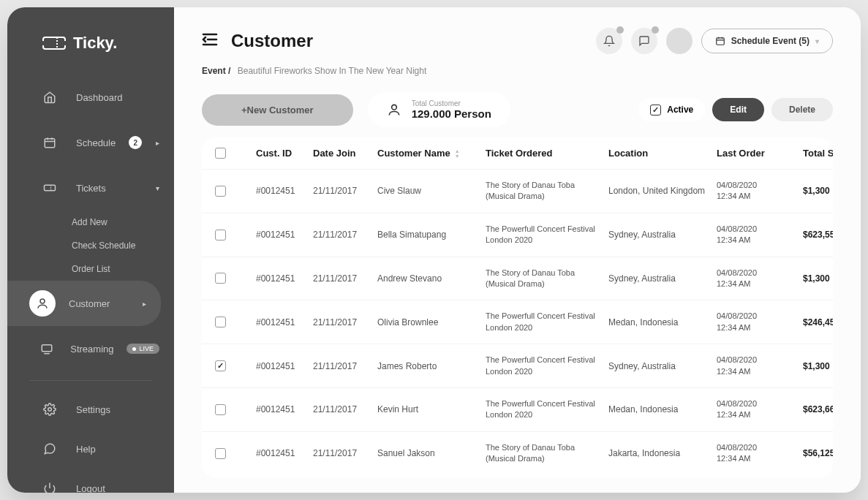  What do you see at coordinates (91, 246) in the screenshot?
I see `tickets-submenu: Add New Check Schedule Order List` at bounding box center [91, 246].